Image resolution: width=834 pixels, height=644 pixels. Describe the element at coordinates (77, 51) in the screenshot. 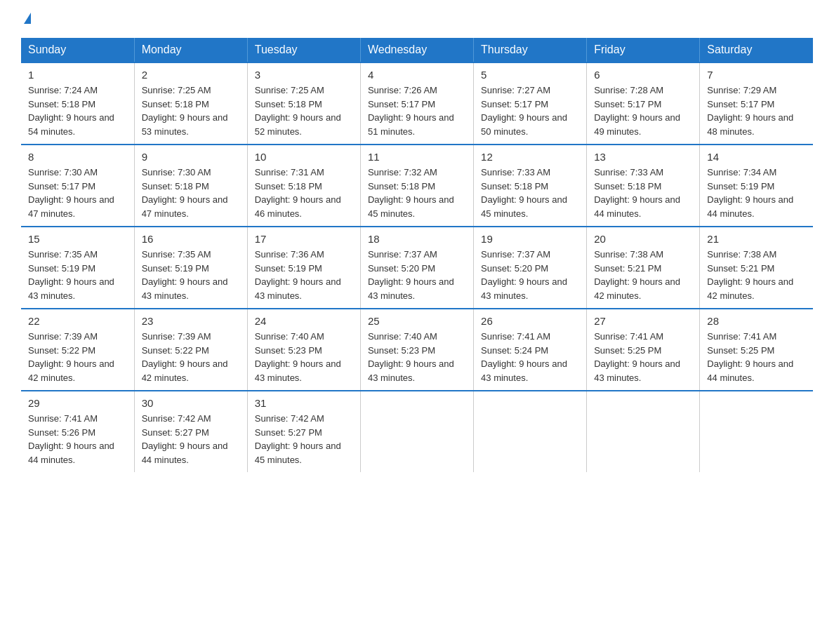

I see `weekday-header-sunday: Sunday` at that location.